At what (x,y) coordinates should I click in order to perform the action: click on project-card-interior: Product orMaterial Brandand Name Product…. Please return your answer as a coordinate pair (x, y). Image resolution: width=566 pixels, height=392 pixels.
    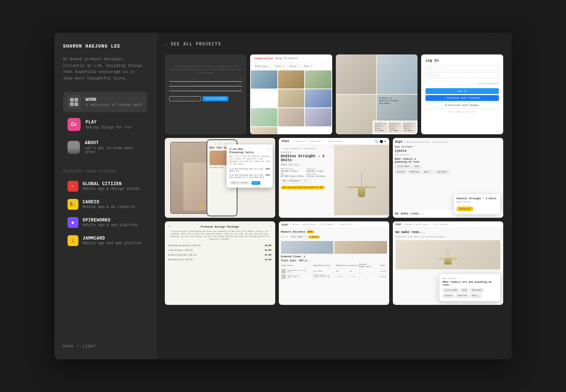
    Looking at the image, I should click on (377, 94).